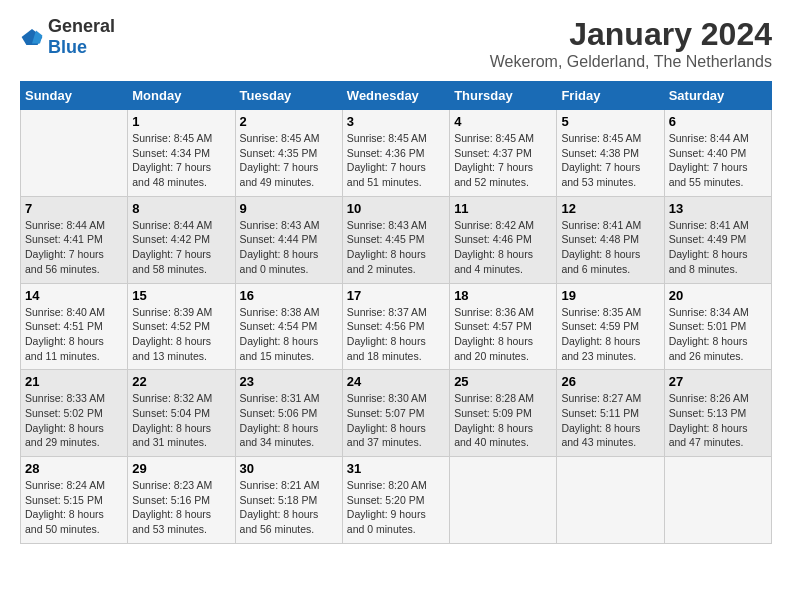 The height and width of the screenshot is (612, 792). Describe the element at coordinates (708, 239) in the screenshot. I see `cell-content: Sunset: 4:49 PM` at that location.